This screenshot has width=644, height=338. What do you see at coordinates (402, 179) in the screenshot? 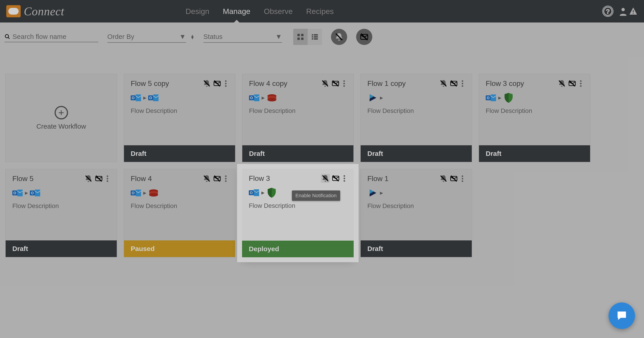
I see `flow-title: Flow 1` at bounding box center [402, 179].